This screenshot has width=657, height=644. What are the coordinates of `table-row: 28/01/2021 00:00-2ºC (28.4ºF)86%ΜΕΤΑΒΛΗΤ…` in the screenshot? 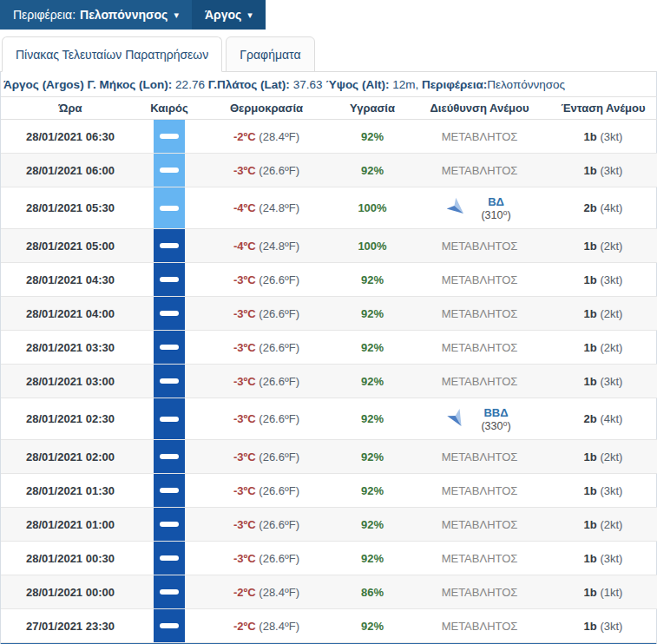 It's located at (329, 592).